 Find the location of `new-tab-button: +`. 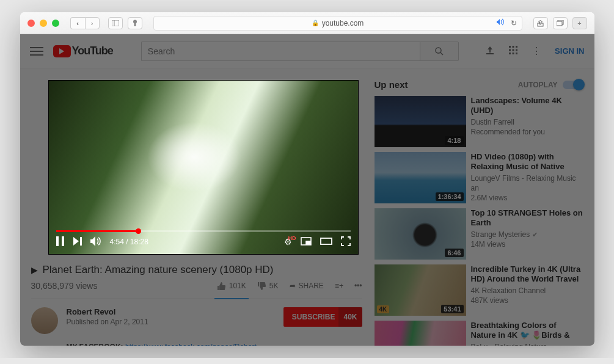

new-tab-button: + is located at coordinates (580, 23).